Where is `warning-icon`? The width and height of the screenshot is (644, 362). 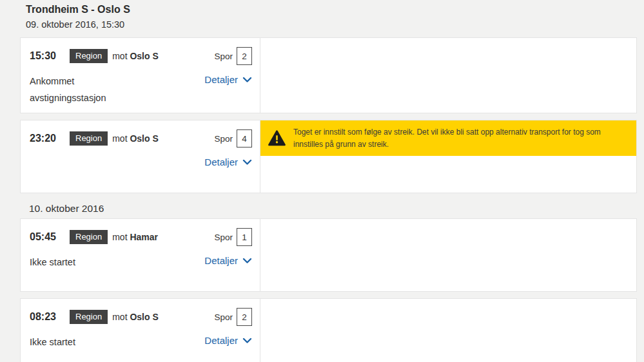 warning-icon is located at coordinates (277, 138).